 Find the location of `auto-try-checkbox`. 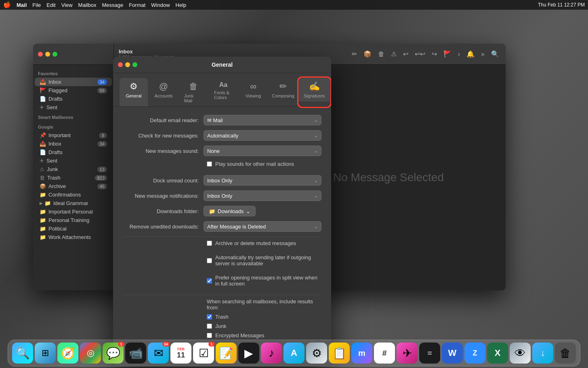

auto-try-checkbox is located at coordinates (209, 260).